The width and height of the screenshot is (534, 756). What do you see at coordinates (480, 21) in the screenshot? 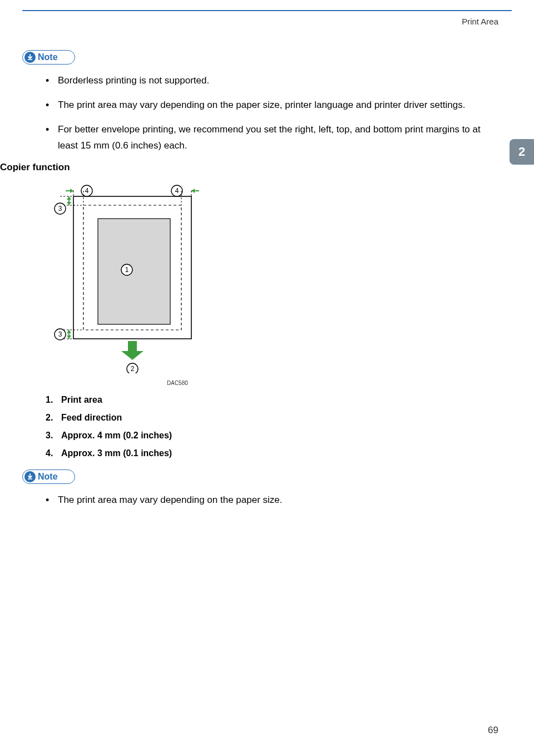
I see `running-header: Print Area` at bounding box center [480, 21].